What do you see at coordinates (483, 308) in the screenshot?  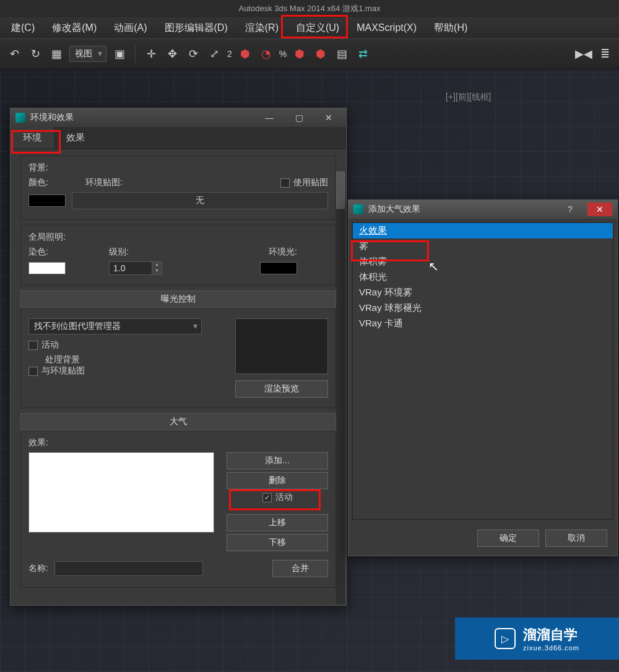 I see `list-item-vray-sphere-fade: VRay 球形褪光` at bounding box center [483, 308].